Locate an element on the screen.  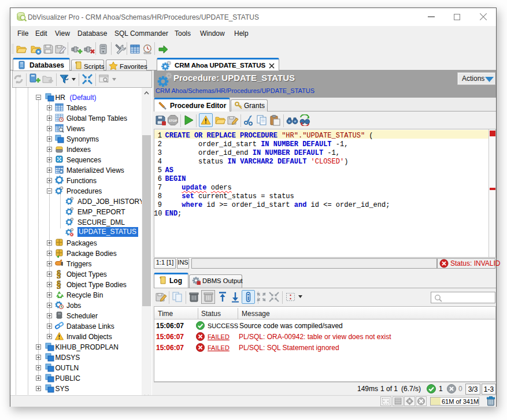
svg-text: STOP is located at coordinates (173, 121).